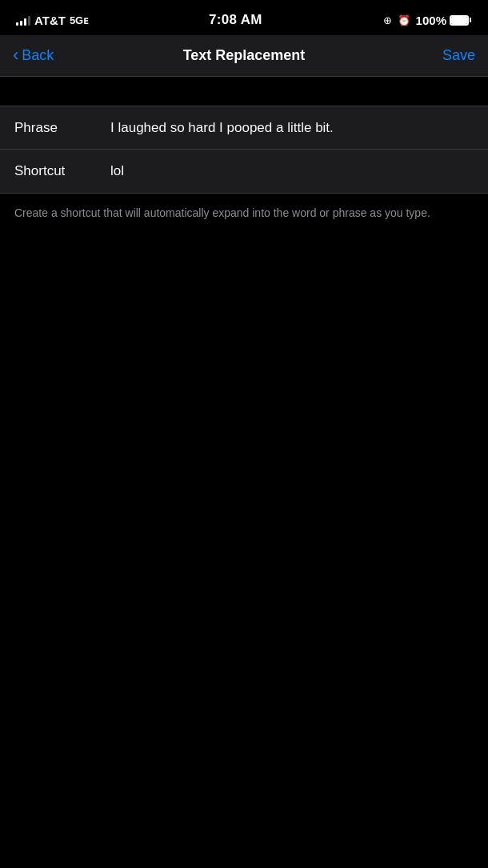  Describe the element at coordinates (427, 21) in the screenshot. I see `status-right: ⊕ ⏰ 100%` at that location.